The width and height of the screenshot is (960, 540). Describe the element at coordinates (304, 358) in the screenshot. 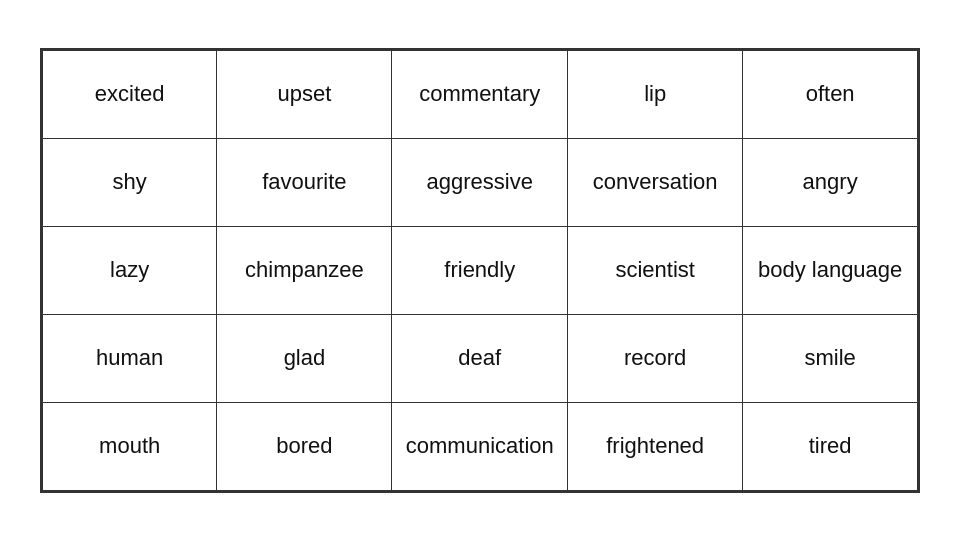

I see `table-cell: glad` at that location.